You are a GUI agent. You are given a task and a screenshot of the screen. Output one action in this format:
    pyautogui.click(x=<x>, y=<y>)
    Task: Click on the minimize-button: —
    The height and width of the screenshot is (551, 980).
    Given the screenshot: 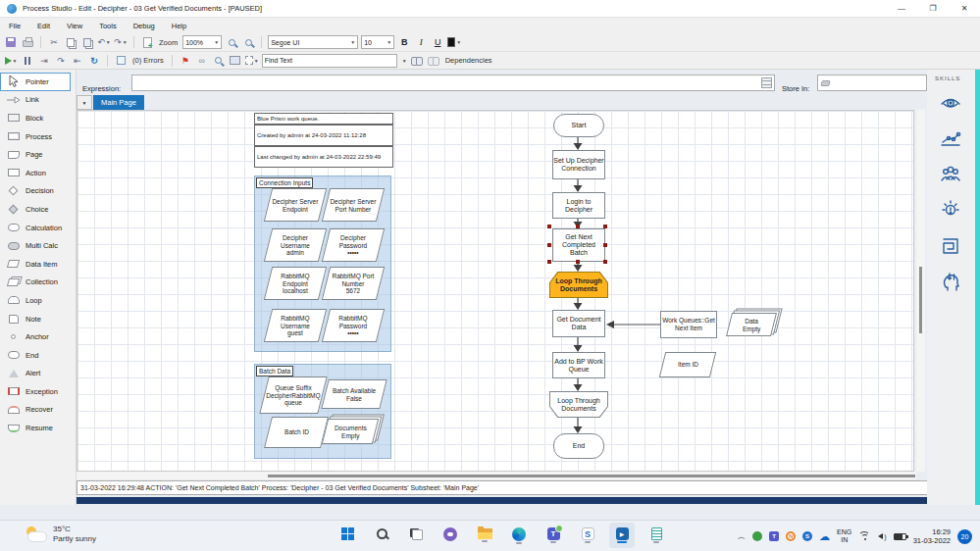 What is the action you would take?
    pyautogui.click(x=902, y=8)
    